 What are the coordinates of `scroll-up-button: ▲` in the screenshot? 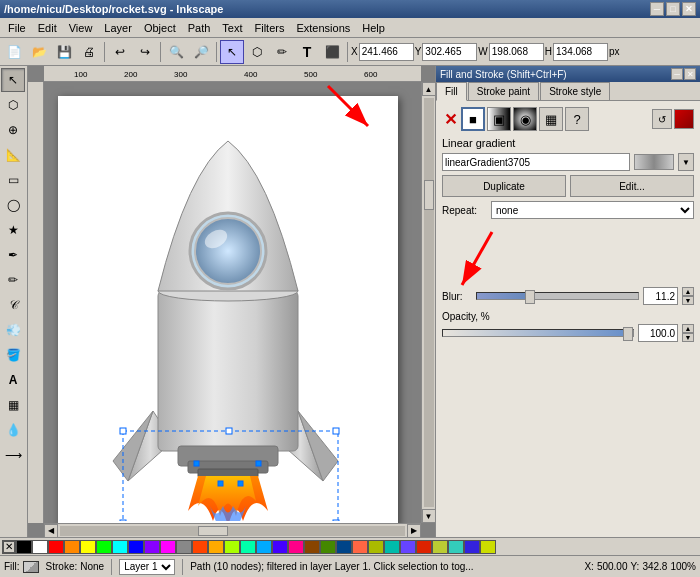 It's located at (429, 89).